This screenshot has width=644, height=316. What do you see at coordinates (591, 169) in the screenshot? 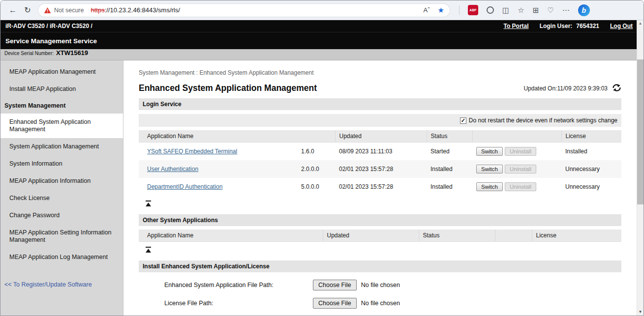
I see `app-license: Unnecessary` at bounding box center [591, 169].